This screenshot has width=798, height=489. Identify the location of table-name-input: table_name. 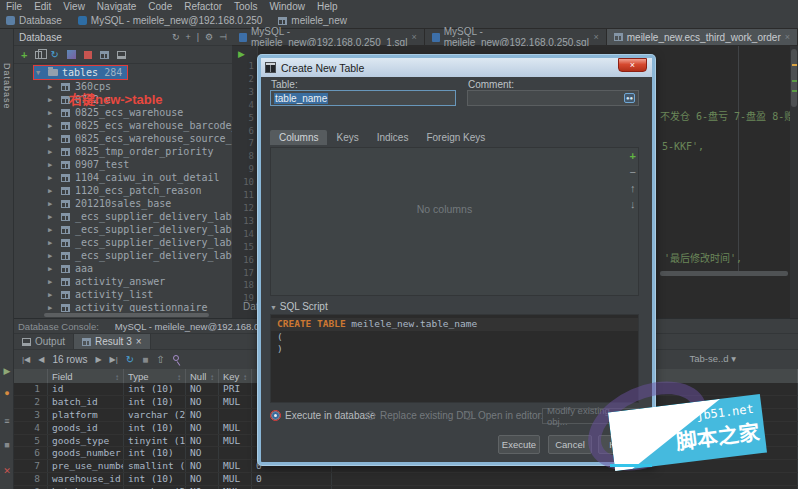
(363, 98).